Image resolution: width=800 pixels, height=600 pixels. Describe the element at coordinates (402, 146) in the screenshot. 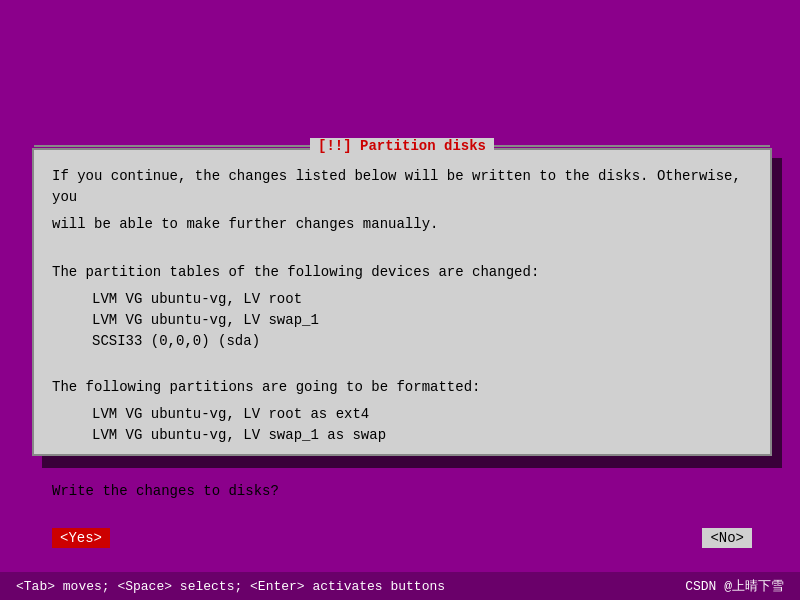

I see `dialog-titlebar: [!!] Partition disks` at that location.